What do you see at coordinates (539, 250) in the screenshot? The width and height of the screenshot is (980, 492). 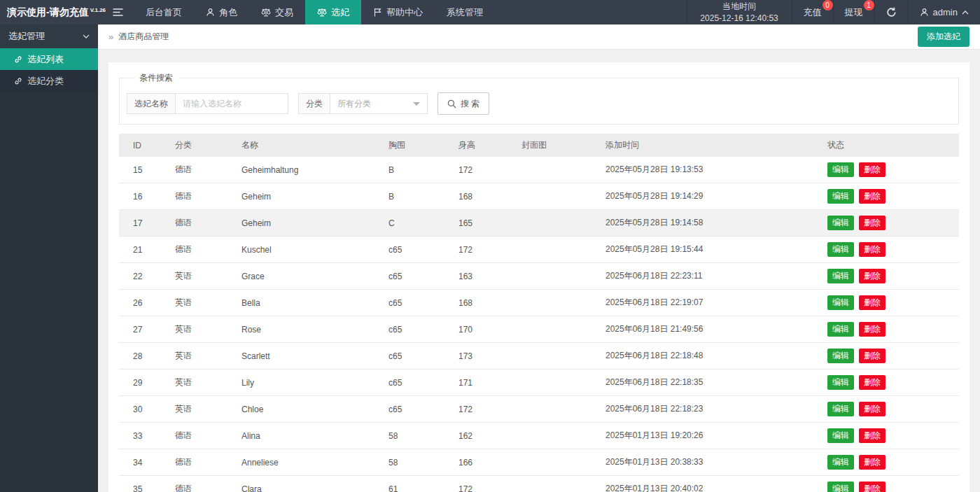 I see `table-row: 21德语Kuschelc651722025年05月28日 19:15:44编辑删…` at bounding box center [539, 250].